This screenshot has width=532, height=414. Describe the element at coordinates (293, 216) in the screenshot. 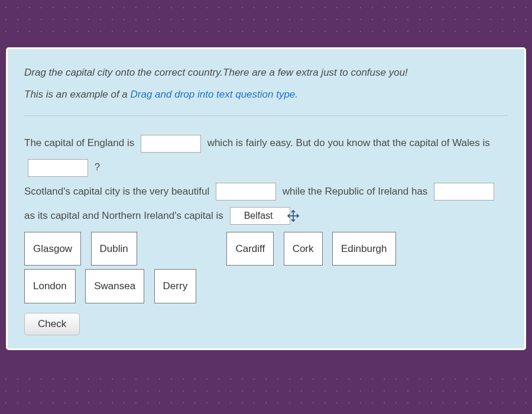

I see `move-cursor-icon` at that location.